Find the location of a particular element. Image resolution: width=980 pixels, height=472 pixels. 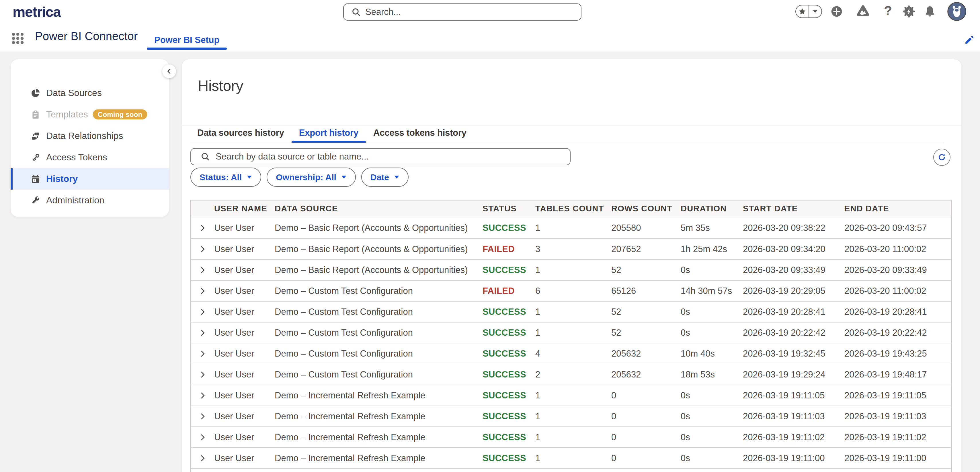

nav-tab-power-bi-setup: Power BI Setup is located at coordinates (187, 40).